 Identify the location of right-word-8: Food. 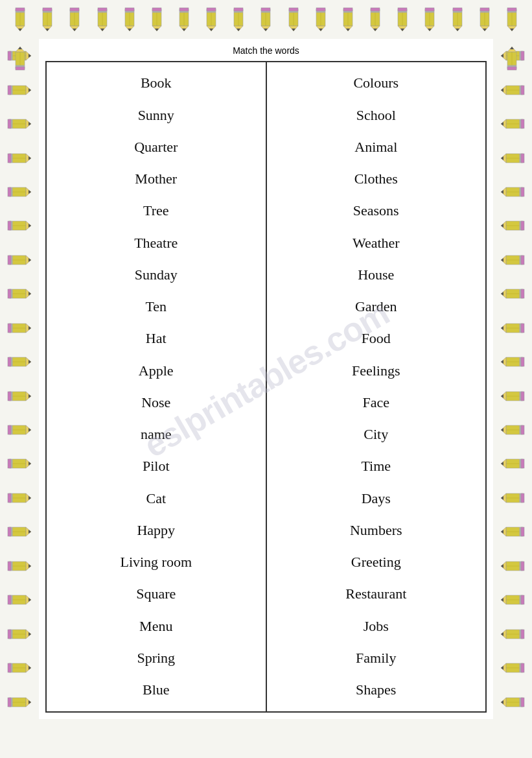
(376, 338).